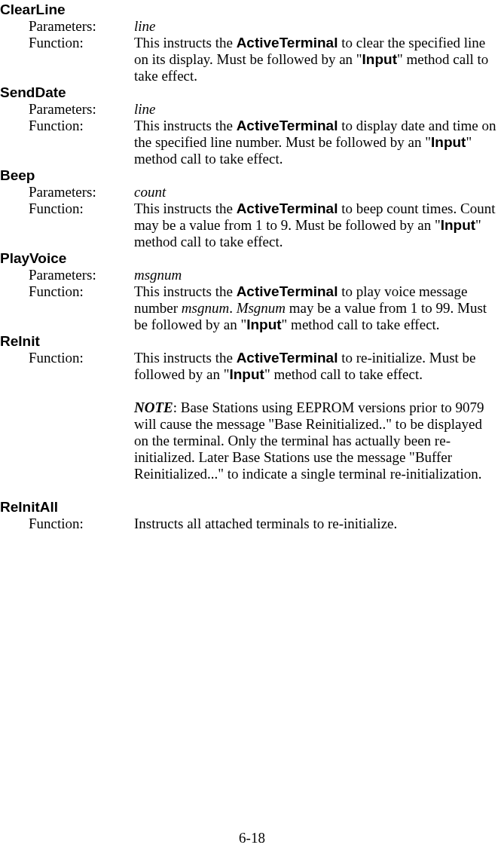 This screenshot has width=504, height=860. I want to click on playvoice-function-value: This instructs the ActiveTerminal to pla…, so click(316, 308).